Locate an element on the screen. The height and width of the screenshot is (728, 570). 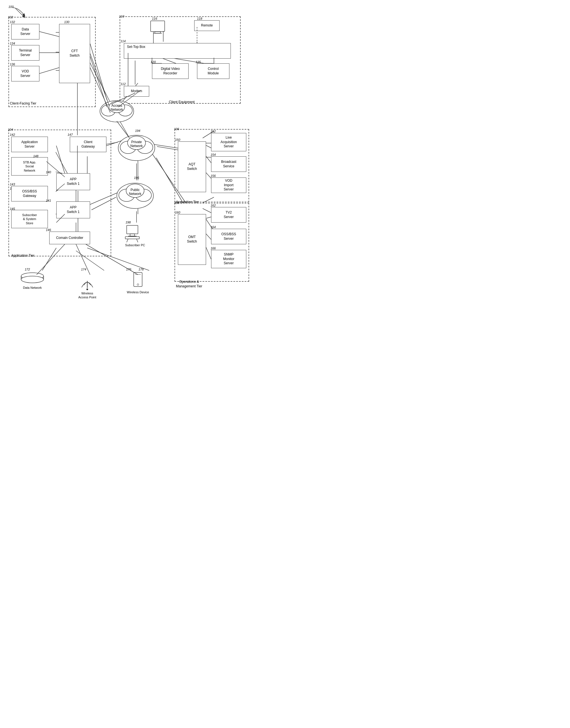
oss-bss-gateway-box: OSS/BSSGateway is located at coordinates (29, 194).